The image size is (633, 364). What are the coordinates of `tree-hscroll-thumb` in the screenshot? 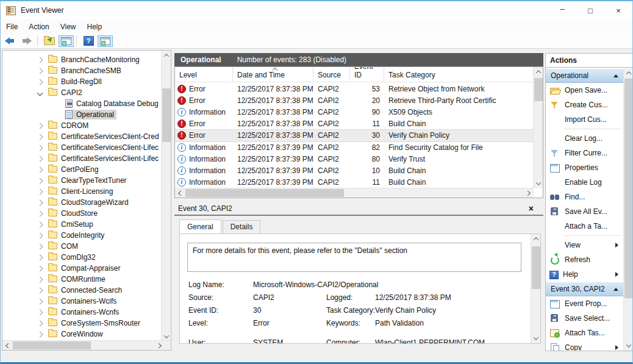 It's located at (52, 345).